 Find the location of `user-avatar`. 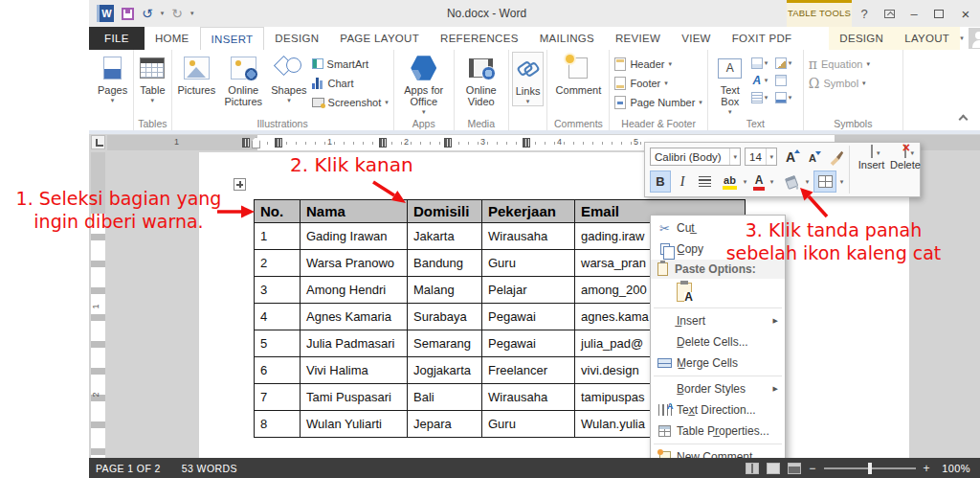

user-avatar is located at coordinates (974, 38).